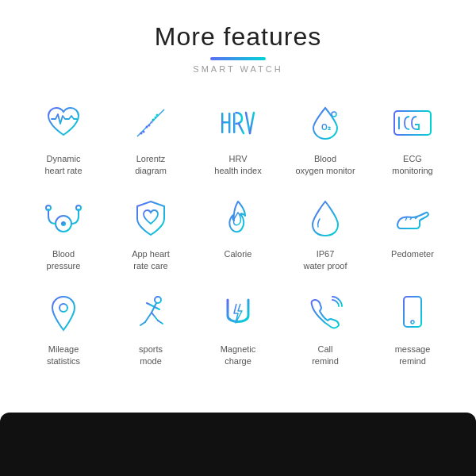 The height and width of the screenshot is (476, 476). Describe the element at coordinates (413, 254) in the screenshot. I see `feature-label: Pedometer` at that location.